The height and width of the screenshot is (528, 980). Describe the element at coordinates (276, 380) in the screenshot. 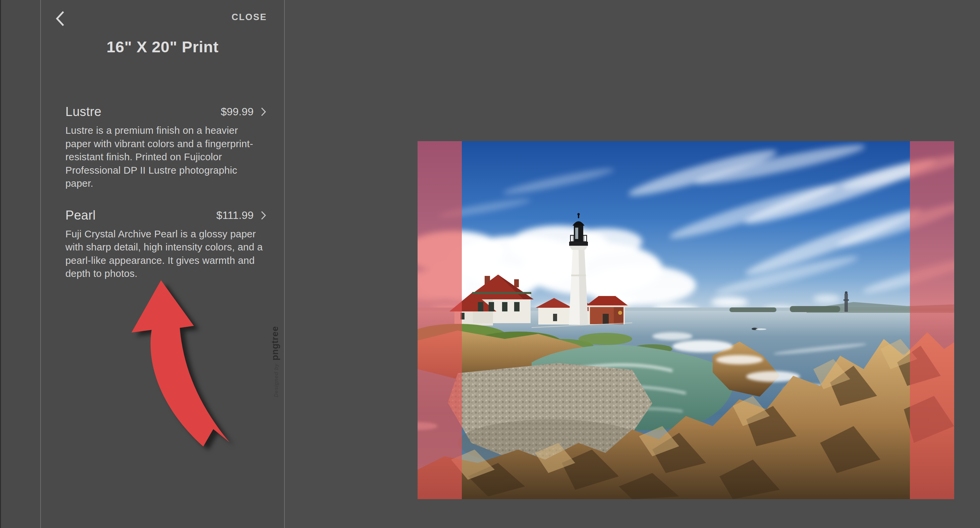

I see `watermark-prefix: Designed by` at that location.